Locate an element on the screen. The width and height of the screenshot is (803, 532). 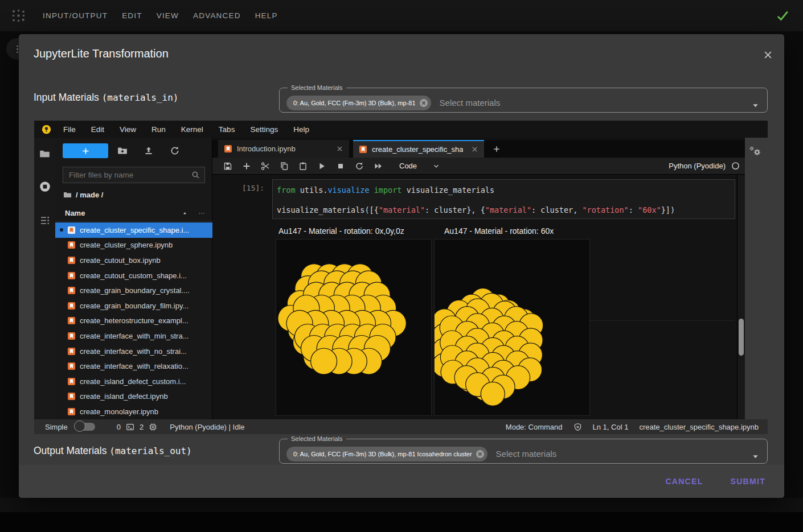
app-menu-item: ADVANCED is located at coordinates (217, 16).